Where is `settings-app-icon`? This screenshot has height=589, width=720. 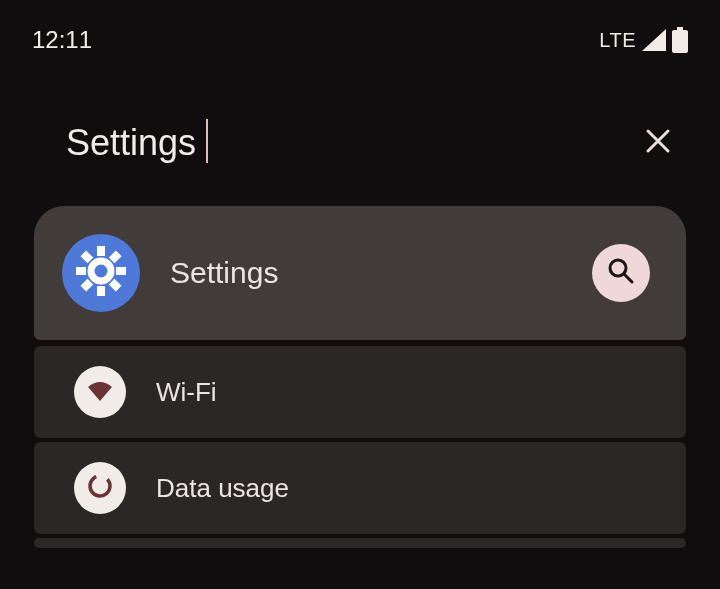
settings-app-icon is located at coordinates (101, 273).